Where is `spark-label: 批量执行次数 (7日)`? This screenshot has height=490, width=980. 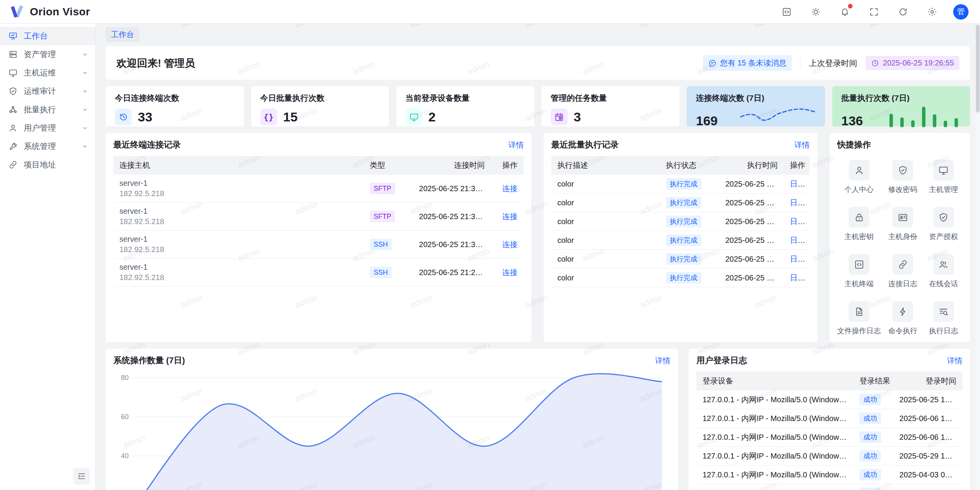
spark-label: 批量执行次数 (7日) is located at coordinates (901, 98).